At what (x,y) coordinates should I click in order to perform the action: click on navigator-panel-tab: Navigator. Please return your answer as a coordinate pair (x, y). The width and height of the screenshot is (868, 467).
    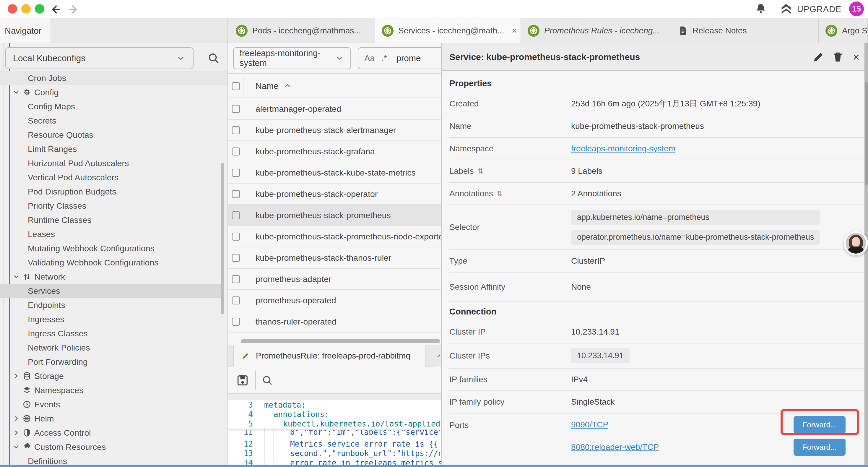
    Looking at the image, I should click on (25, 31).